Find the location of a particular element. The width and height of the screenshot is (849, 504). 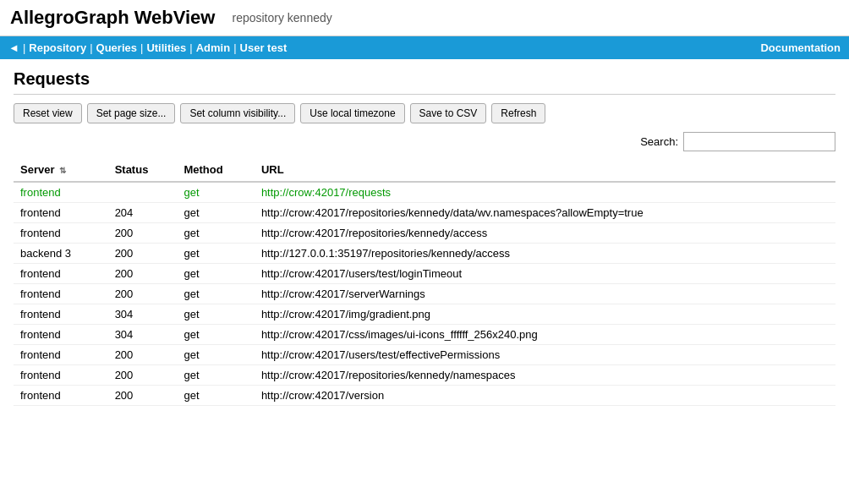

nav-documentation: Documentation is located at coordinates (800, 47).